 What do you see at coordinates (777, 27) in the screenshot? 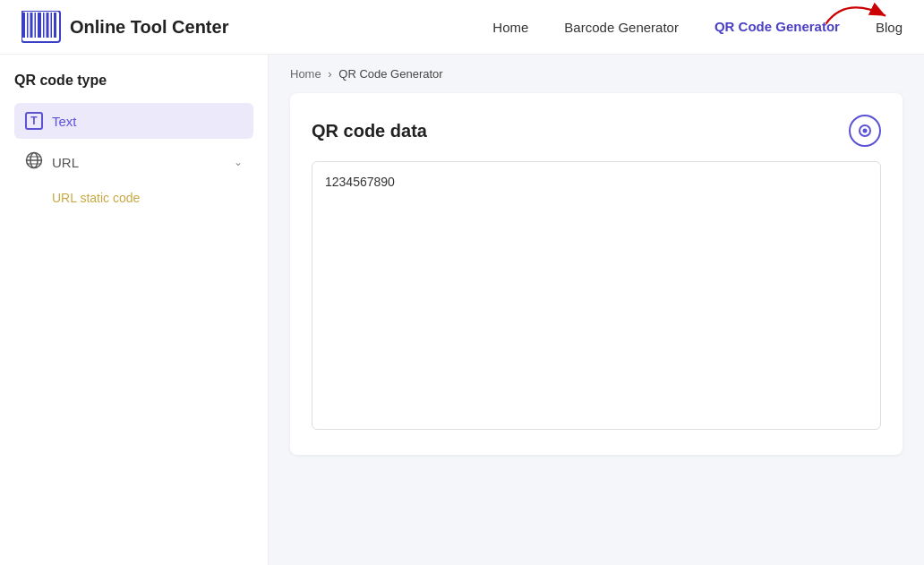
I see `nav-qrcode-container: QR Code Generator` at bounding box center [777, 27].